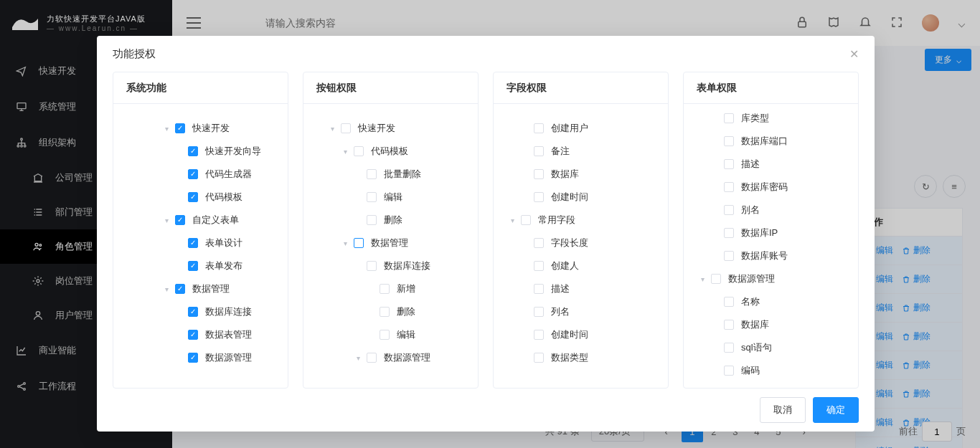 This screenshot has width=980, height=448. I want to click on tree-item: 别名, so click(771, 210).